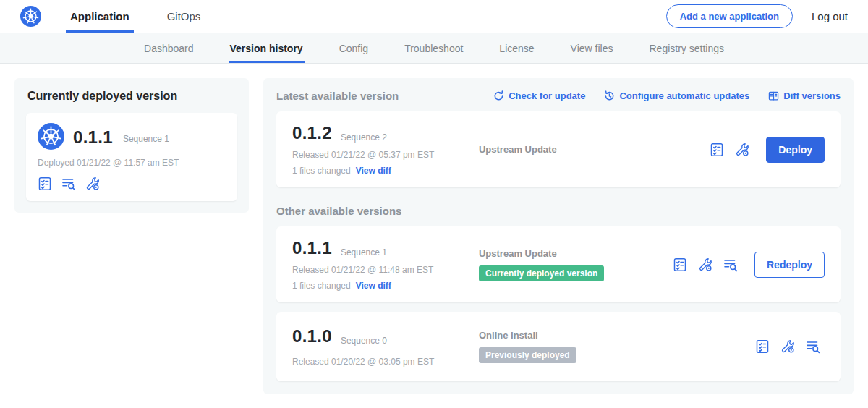 The image size is (868, 408). Describe the element at coordinates (100, 16) in the screenshot. I see `tab-application-label: Application` at that location.